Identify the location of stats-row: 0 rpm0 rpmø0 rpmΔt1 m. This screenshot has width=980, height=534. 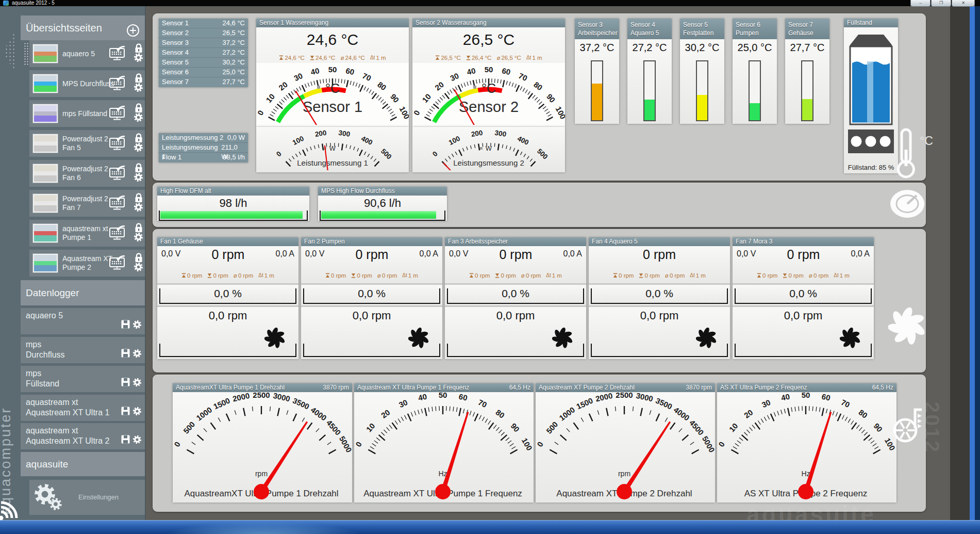
(372, 276).